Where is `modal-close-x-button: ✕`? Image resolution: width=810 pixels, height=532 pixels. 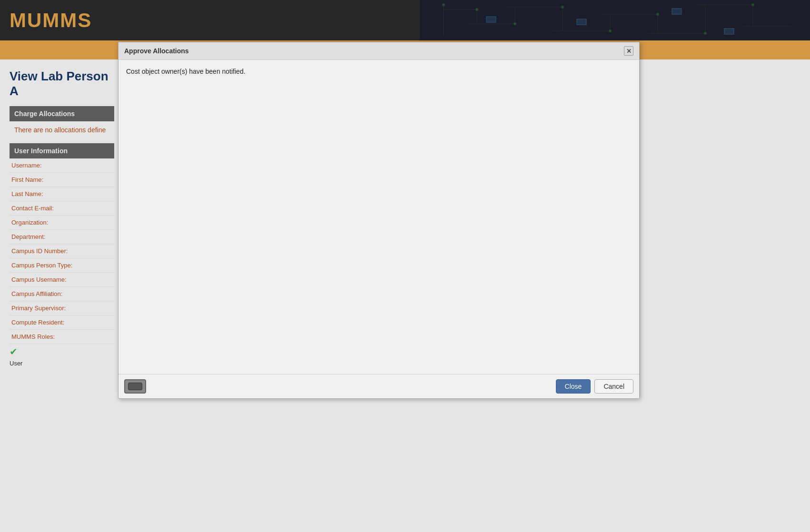
modal-close-x-button: ✕ is located at coordinates (629, 51).